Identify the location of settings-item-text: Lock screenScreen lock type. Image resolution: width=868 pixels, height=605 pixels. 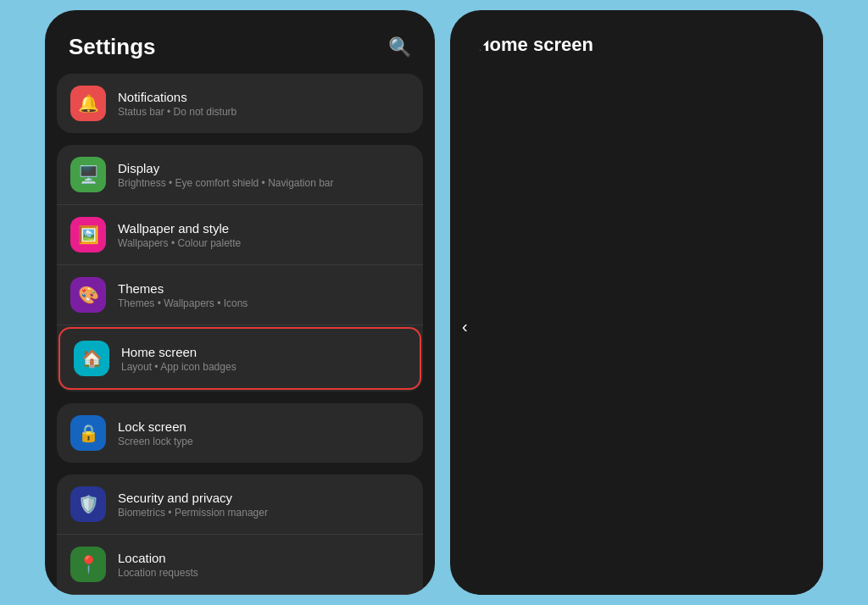
(156, 434).